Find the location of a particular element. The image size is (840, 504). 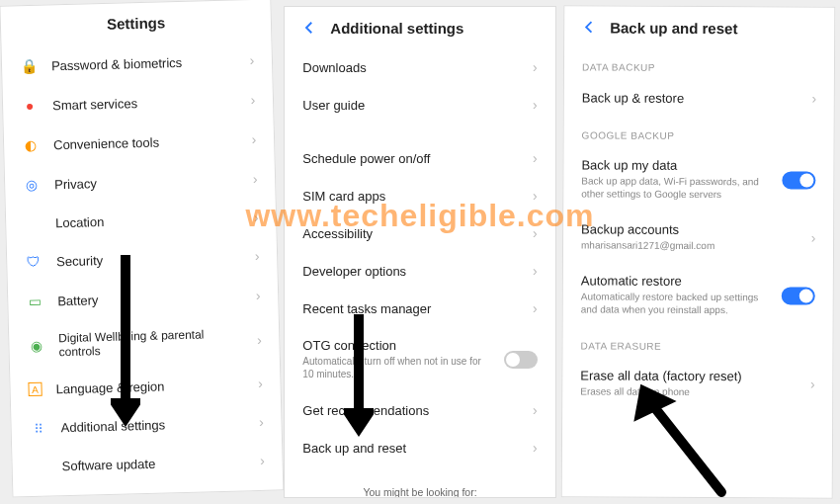

settings-row: Back up & restore› is located at coordinates (699, 97).